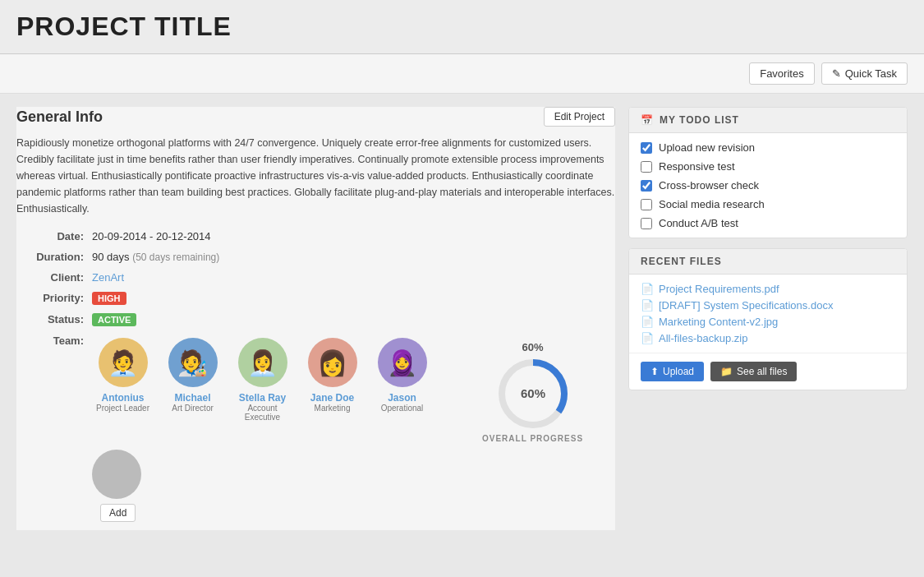 This screenshot has height=577, width=924. What do you see at coordinates (462, 26) in the screenshot?
I see `project-title: PROJECT TITLE` at bounding box center [462, 26].